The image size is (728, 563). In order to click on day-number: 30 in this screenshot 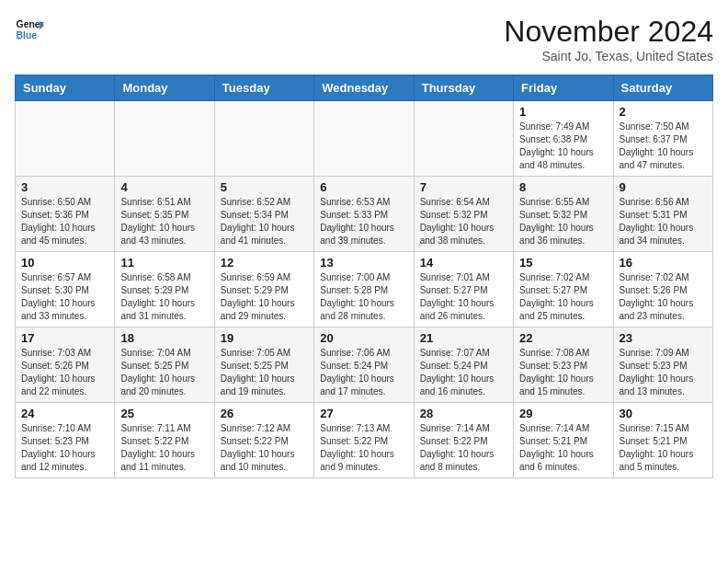, I will do `click(664, 414)`.